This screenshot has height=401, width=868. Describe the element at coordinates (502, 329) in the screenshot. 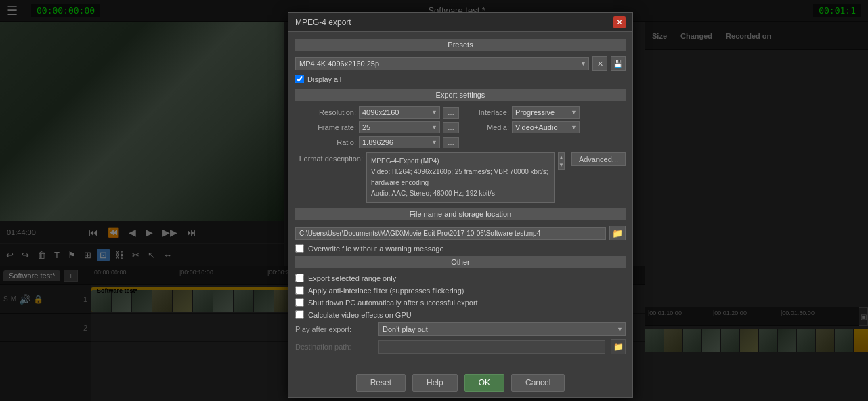

I see `play-after-select: Don't play out` at that location.